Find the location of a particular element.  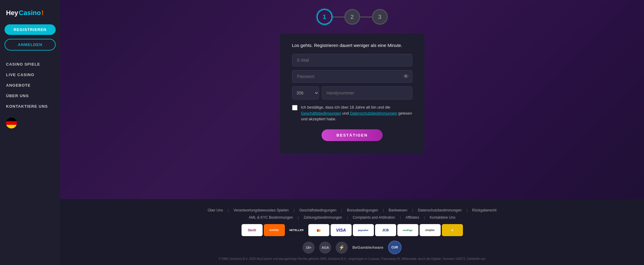

phone-code-select: 356 1 44 49 33 is located at coordinates (306, 93).